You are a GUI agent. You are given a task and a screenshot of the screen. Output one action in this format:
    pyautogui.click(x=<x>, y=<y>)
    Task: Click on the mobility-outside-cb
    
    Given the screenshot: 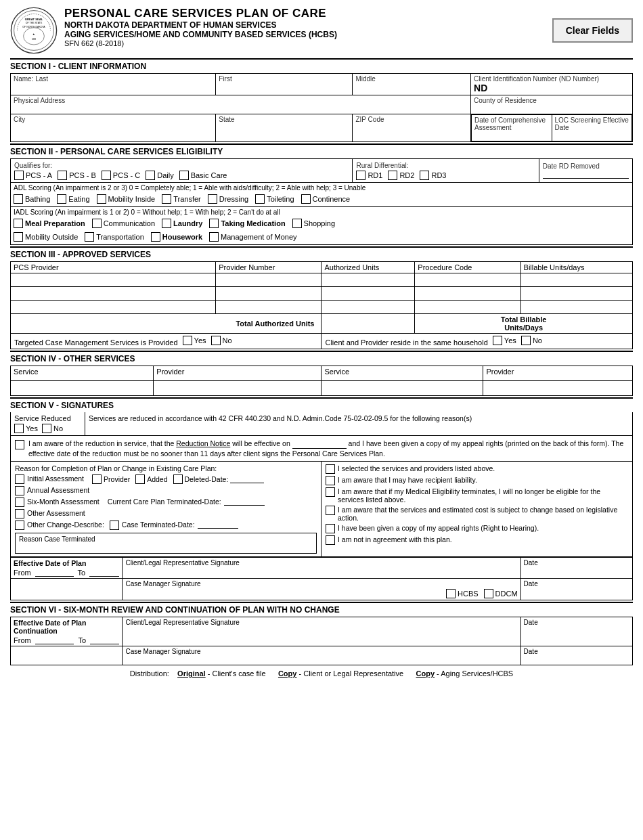 What is the action you would take?
    pyautogui.click(x=18, y=237)
    